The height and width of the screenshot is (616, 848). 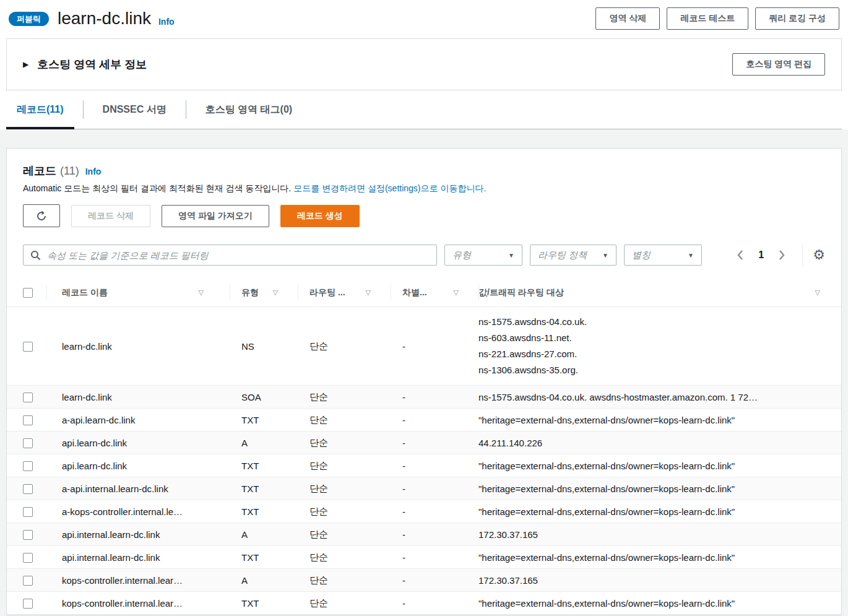 I want to click on previous-page-button, so click(x=740, y=255).